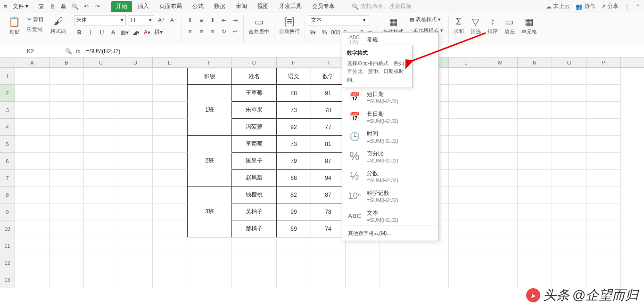 The image size is (644, 308). I want to click on cell-N2, so click(535, 93).